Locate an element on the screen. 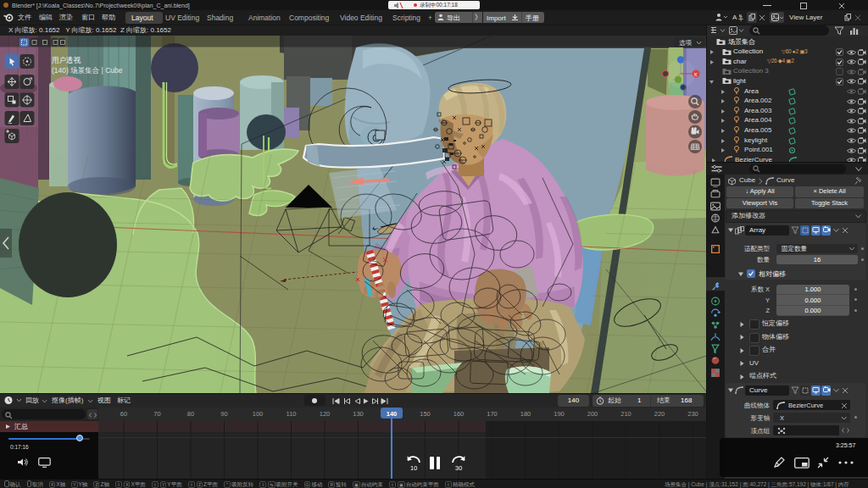  svg-text: 10 is located at coordinates (414, 468).